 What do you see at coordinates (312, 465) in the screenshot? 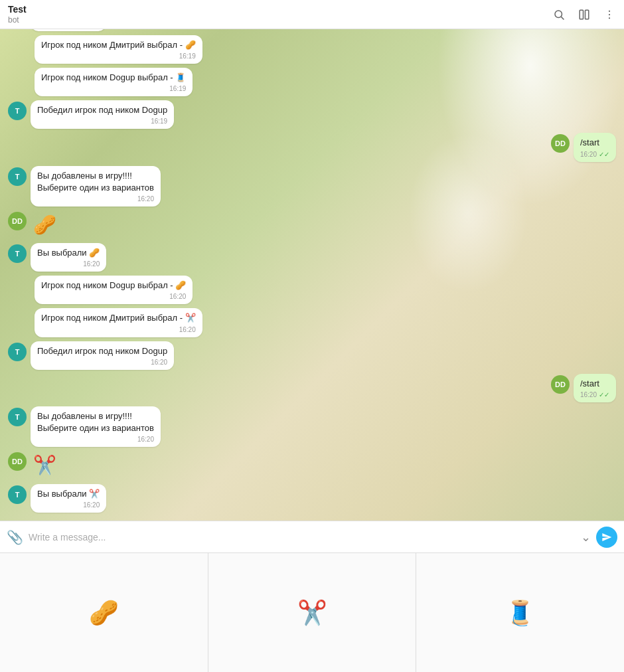
I see `message-row: DD✂️` at bounding box center [312, 465].